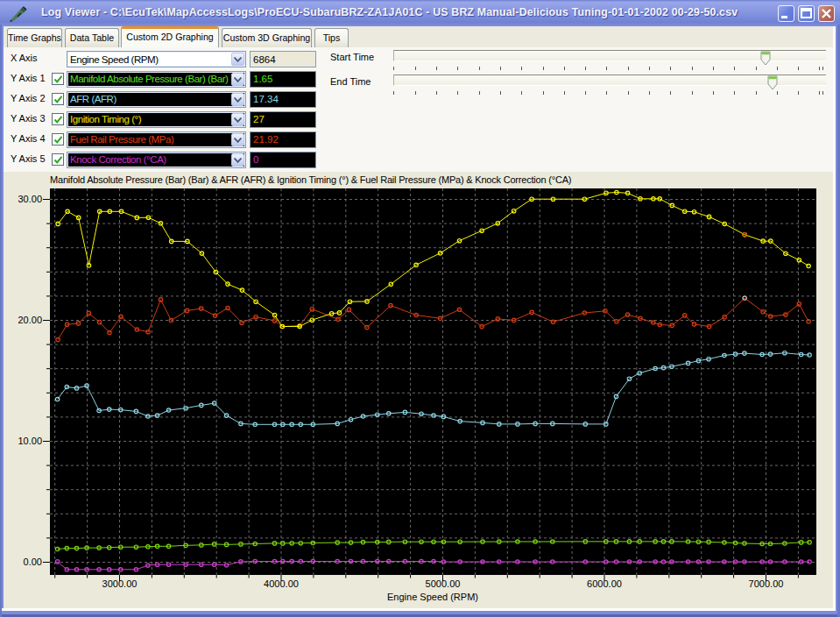  What do you see at coordinates (604, 584) in the screenshot?
I see `svg-text: 6000.00` at bounding box center [604, 584].